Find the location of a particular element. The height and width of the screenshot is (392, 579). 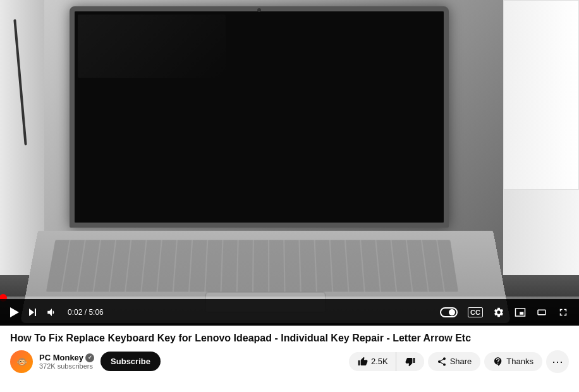

settings-icon is located at coordinates (499, 312).